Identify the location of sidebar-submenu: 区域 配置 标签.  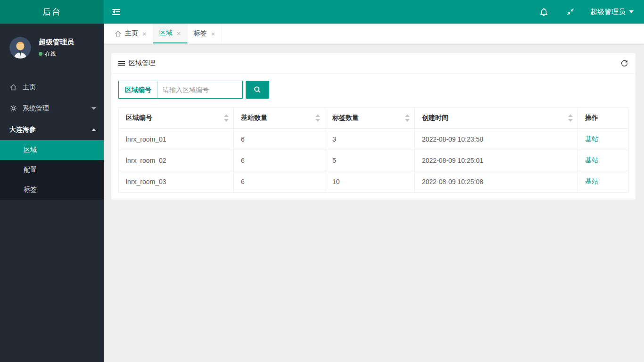
(52, 170).